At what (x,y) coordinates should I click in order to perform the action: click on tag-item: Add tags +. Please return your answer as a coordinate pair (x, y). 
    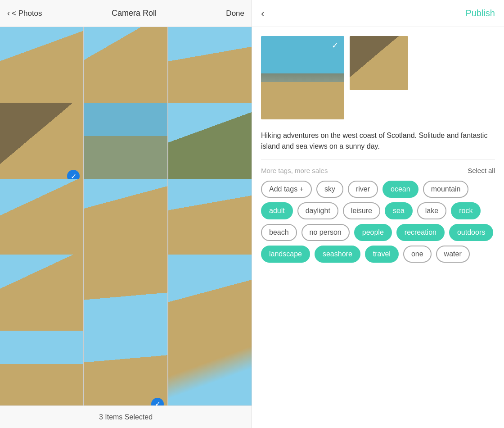
    Looking at the image, I should click on (286, 189).